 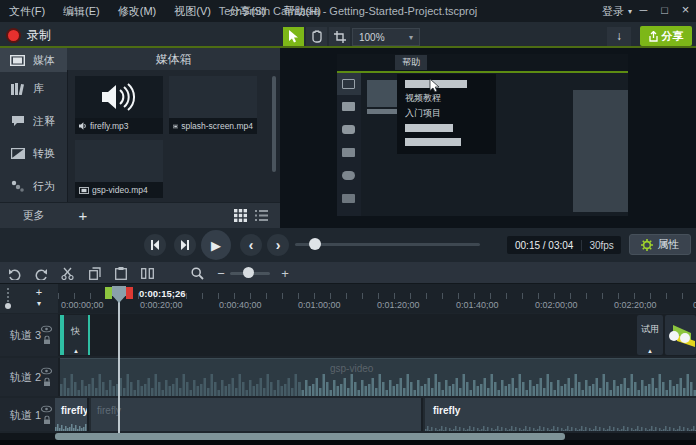 I want to click on crop-tool-button, so click(x=340, y=36).